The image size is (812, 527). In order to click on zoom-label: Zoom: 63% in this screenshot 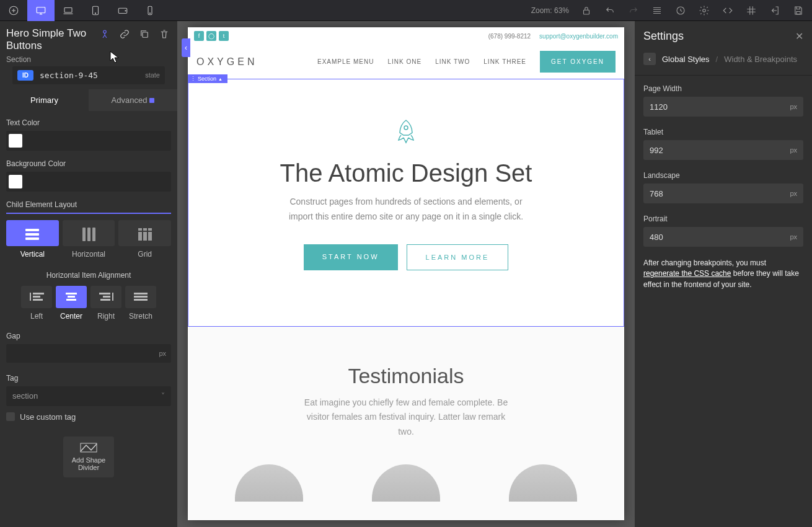, I will do `click(550, 11)`.